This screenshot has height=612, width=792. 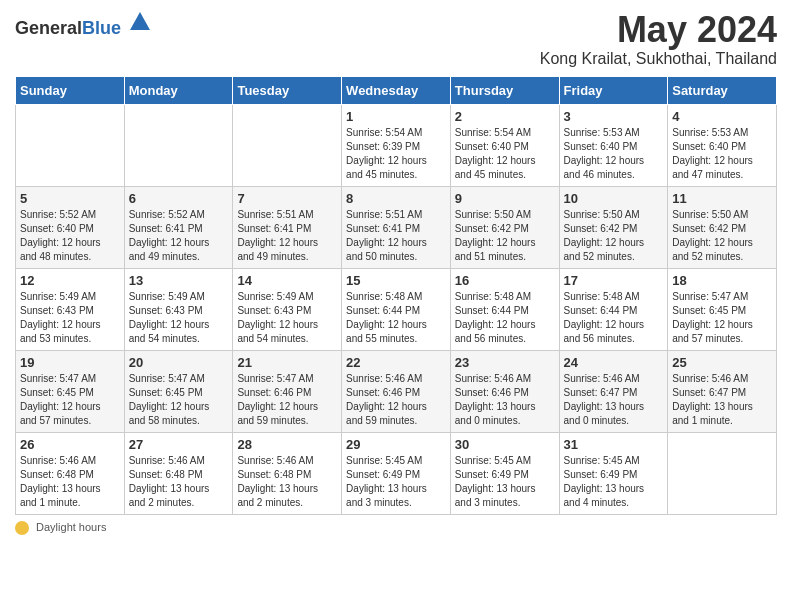 What do you see at coordinates (658, 30) in the screenshot?
I see `calendar-title: May 2024` at bounding box center [658, 30].